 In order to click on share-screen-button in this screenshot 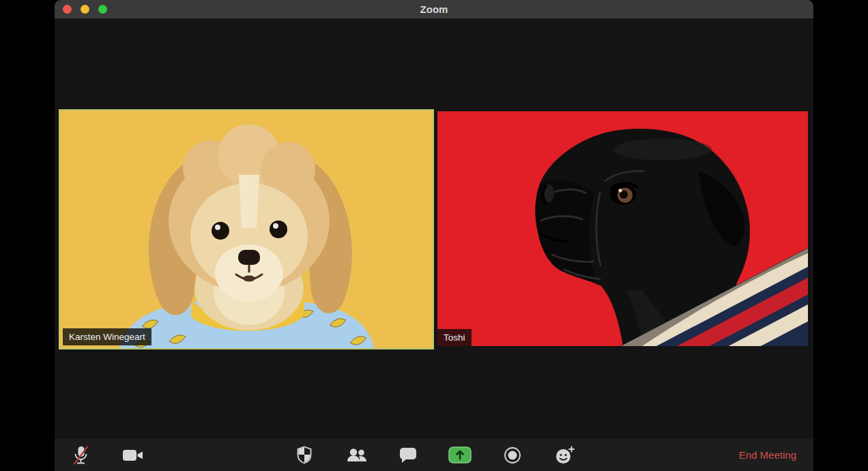, I will do `click(460, 455)`.